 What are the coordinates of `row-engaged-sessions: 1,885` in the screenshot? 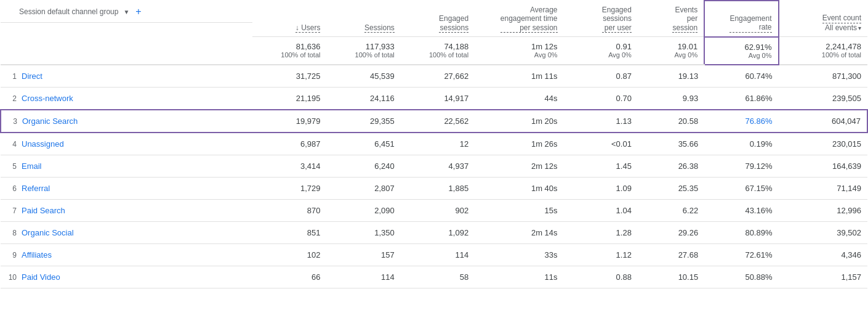 It's located at (438, 188).